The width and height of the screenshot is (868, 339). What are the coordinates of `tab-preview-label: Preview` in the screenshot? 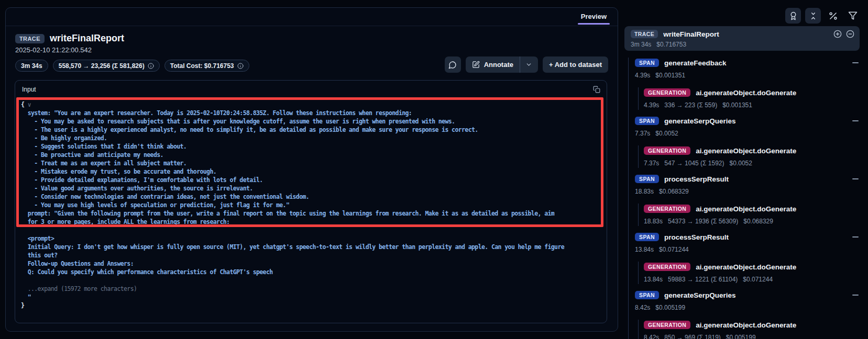 It's located at (594, 17).